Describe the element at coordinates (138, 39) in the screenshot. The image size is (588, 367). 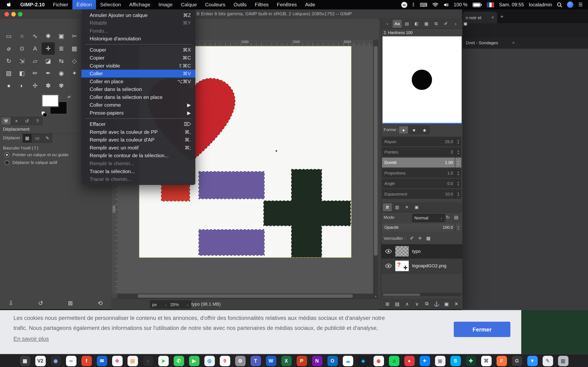
I see `menu-item: Historique d'annulation` at that location.